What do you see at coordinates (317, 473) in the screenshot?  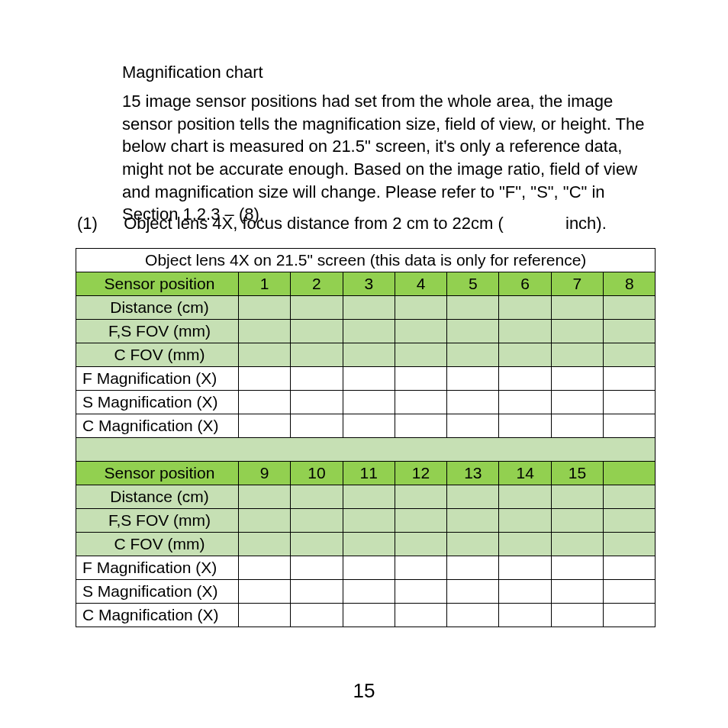 I see `sensor-pos: 10` at bounding box center [317, 473].